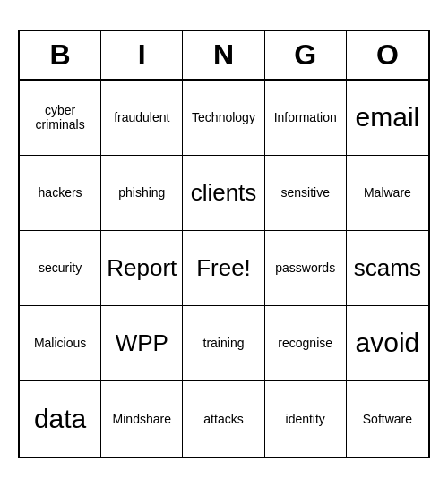 Image resolution: width=448 pixels, height=487 pixels. Describe the element at coordinates (224, 118) in the screenshot. I see `bingo-cell: Technology` at that location.